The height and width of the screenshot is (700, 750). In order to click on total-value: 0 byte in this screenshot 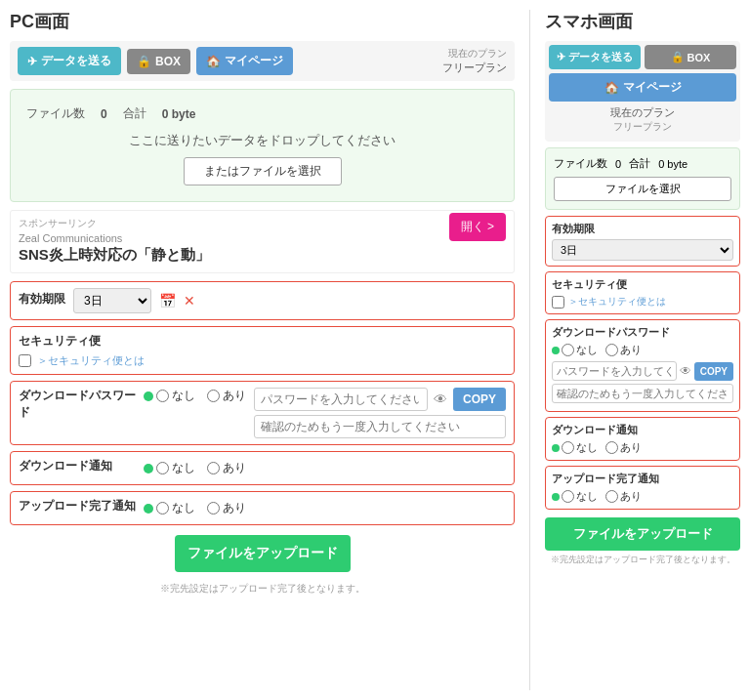, I will do `click(180, 114)`.